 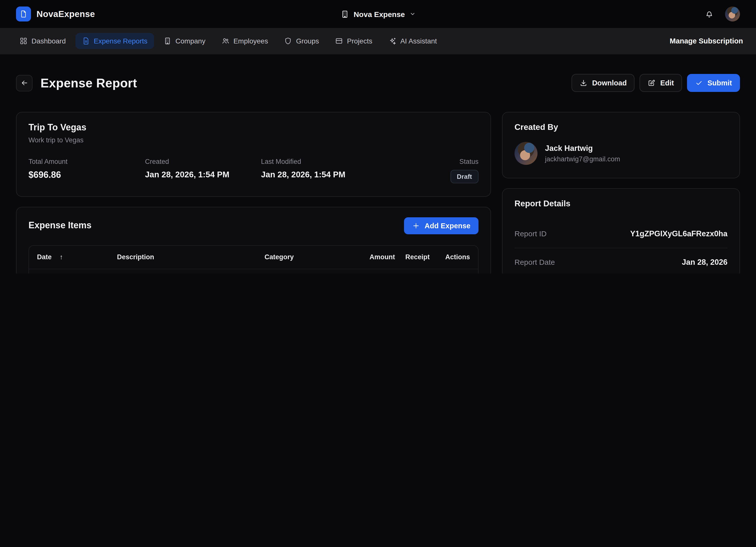 I want to click on nav-company: Company, so click(x=185, y=41).